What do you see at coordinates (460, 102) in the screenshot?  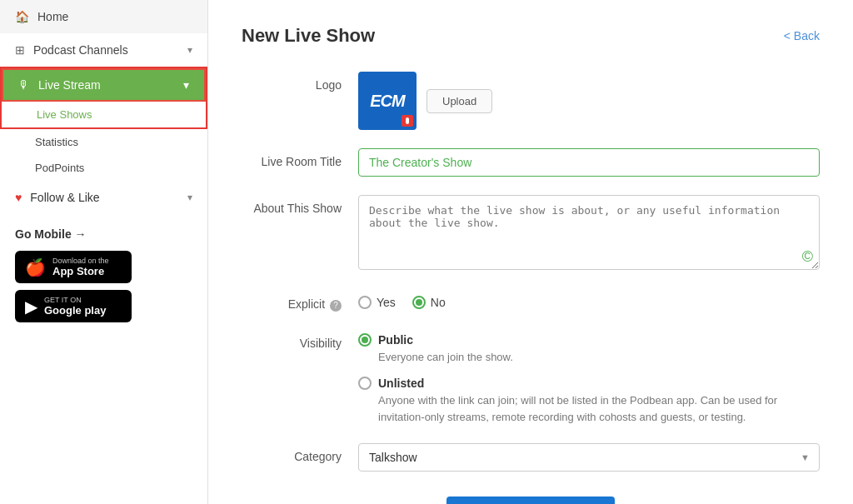 I see `upload-button: Upload` at bounding box center [460, 102].